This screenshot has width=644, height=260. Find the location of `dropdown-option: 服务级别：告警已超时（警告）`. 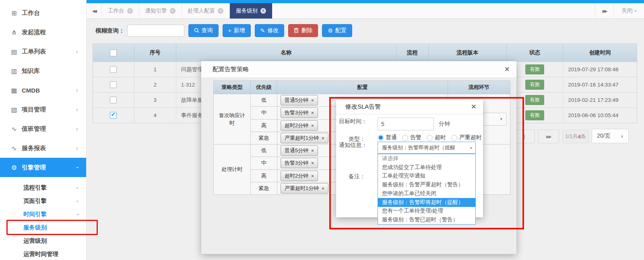

dropdown-option: 服务级别：告警已超时（警告） is located at coordinates (427, 220).